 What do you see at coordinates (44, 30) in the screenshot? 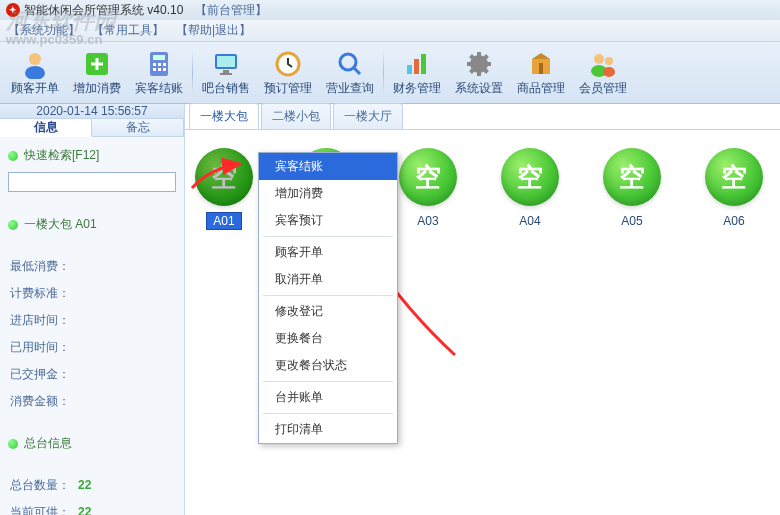
I see `menu-system: 【系统功能】` at bounding box center [44, 30].